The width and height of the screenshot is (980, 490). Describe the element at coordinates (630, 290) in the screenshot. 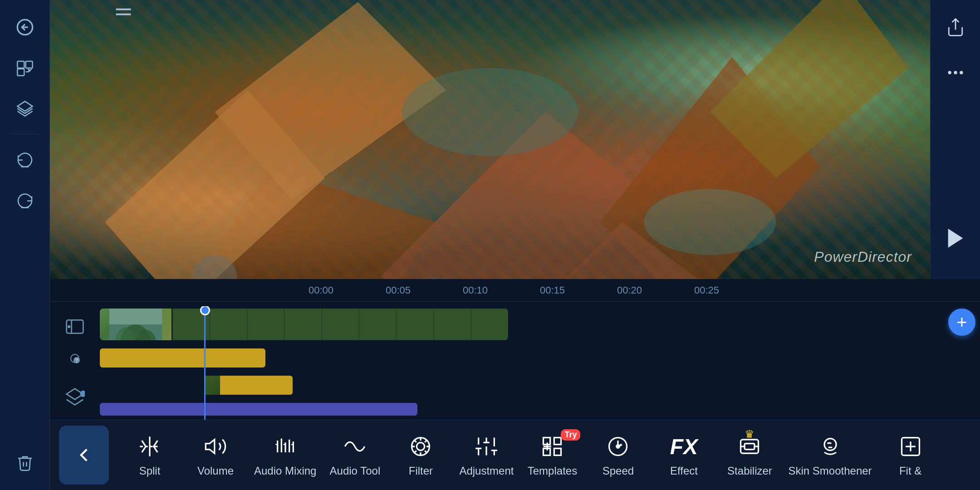

I see `ruler-mark-4: 00:20` at that location.